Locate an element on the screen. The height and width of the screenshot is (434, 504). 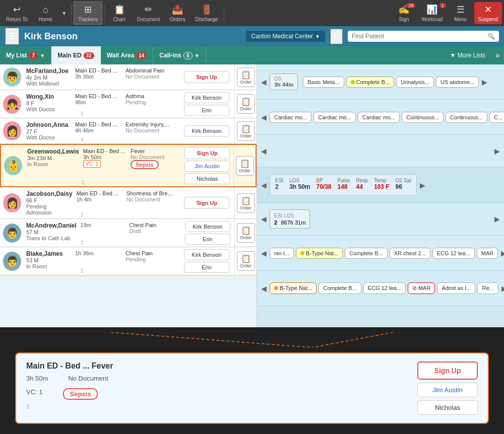
menu-button: ☰ Menu is located at coordinates (461, 13).